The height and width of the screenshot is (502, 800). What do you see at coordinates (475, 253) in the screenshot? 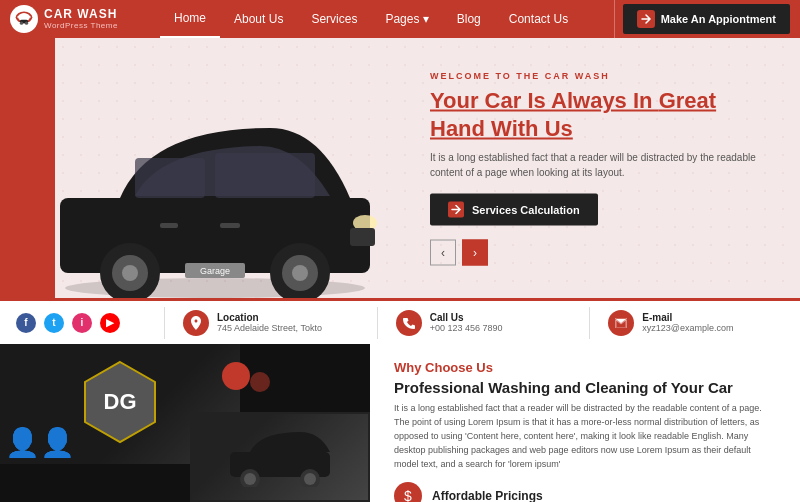
I see `next-arrow: ›` at bounding box center [475, 253].